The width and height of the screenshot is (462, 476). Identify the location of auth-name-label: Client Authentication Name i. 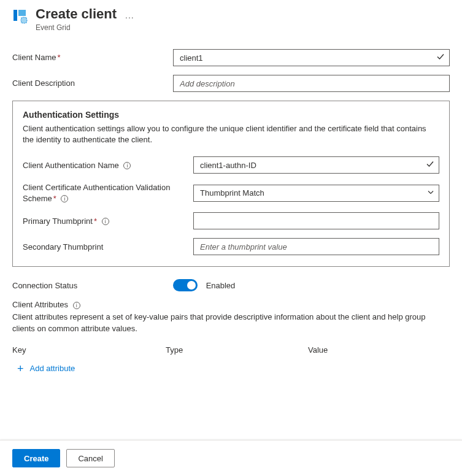
(108, 166).